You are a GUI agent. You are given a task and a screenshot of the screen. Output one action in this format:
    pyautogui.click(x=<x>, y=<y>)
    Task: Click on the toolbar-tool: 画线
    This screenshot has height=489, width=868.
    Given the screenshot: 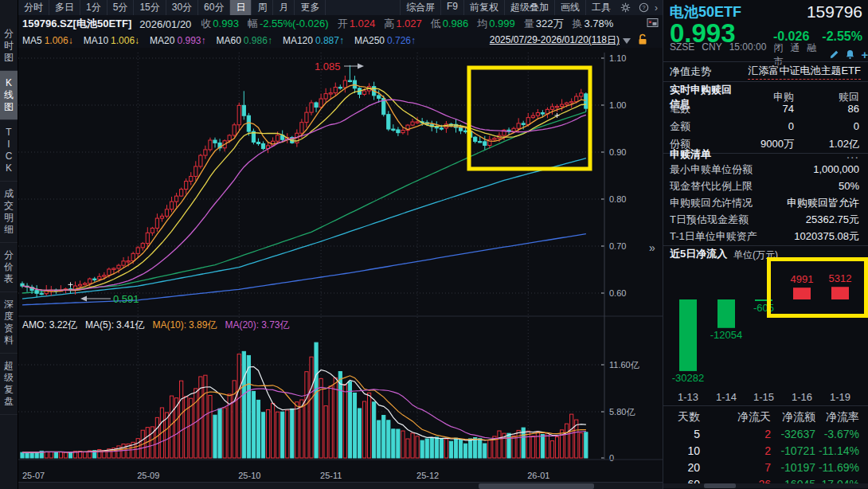 What is the action you would take?
    pyautogui.click(x=570, y=8)
    